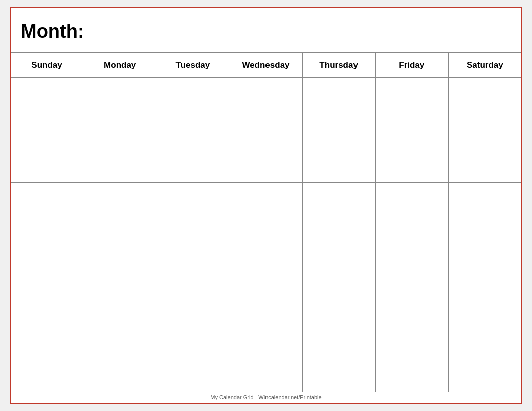 Image resolution: width=532 pixels, height=411 pixels. What do you see at coordinates (265, 366) in the screenshot?
I see `day-cell-week6-wednesday` at bounding box center [265, 366].